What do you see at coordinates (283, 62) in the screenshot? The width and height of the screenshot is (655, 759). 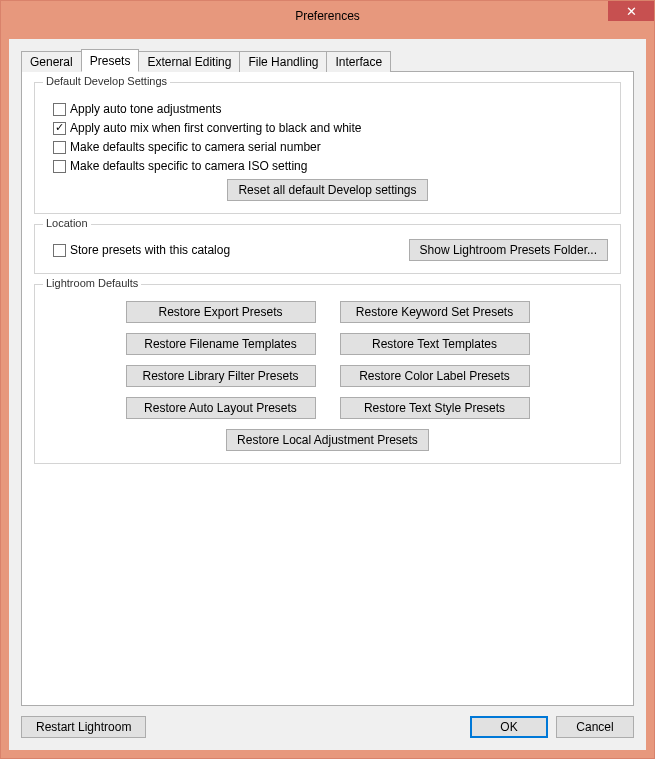 I see `tab-label: File Handling` at bounding box center [283, 62].